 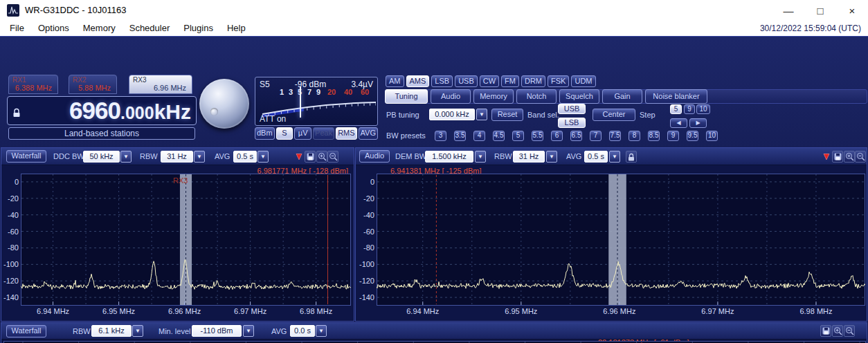 I want to click on meter-rms-button: RMS, so click(x=346, y=133).